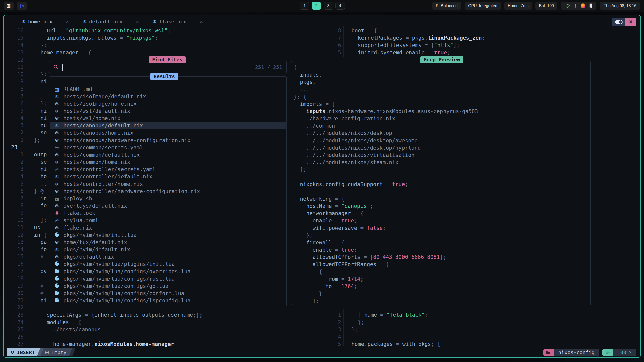 The height and width of the screenshot is (362, 644). Describe the element at coordinates (9, 6) in the screenshot. I see `launcher-button: ▦` at that location.